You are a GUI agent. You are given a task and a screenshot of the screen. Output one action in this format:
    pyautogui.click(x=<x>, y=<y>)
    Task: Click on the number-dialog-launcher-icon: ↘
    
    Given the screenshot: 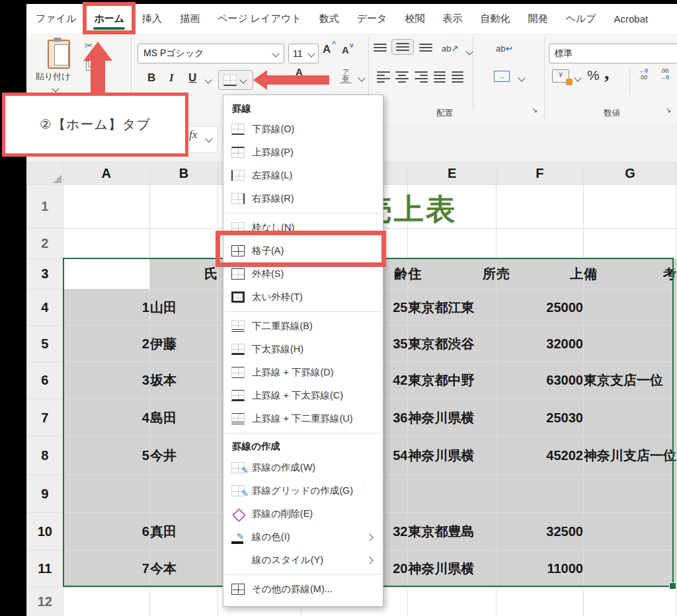 What is the action you would take?
    pyautogui.click(x=668, y=110)
    